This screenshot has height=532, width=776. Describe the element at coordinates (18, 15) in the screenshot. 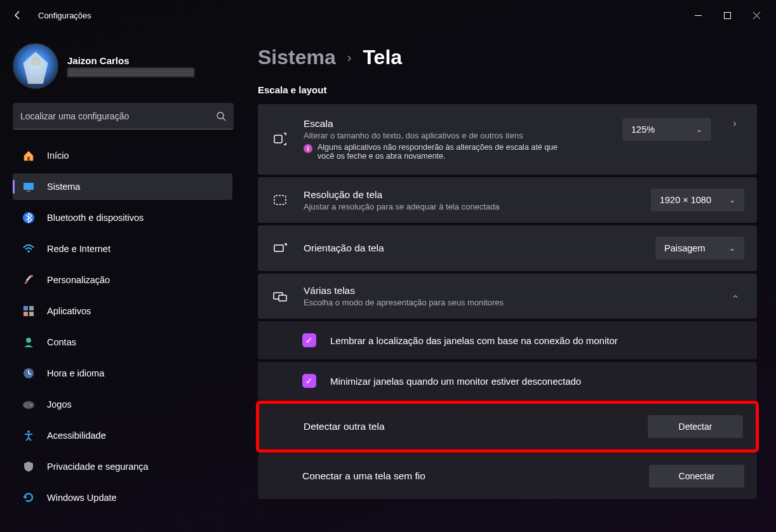

I see `back-button` at that location.